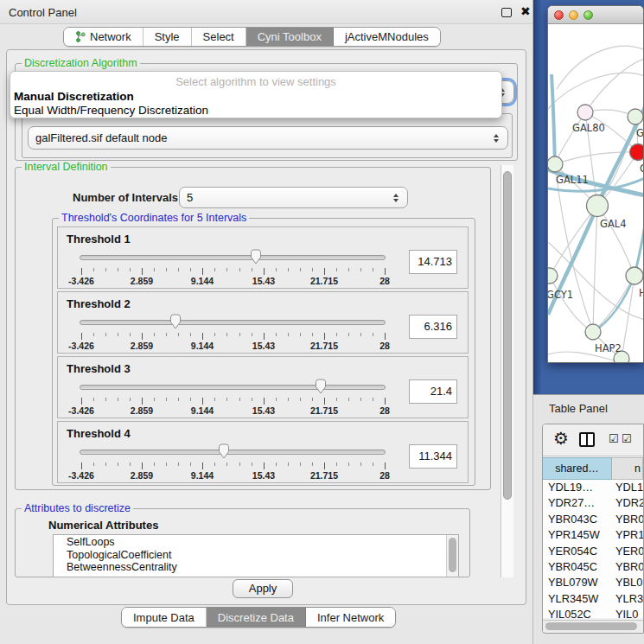 This screenshot has width=644, height=644. I want to click on tab-discretize-data: Discretize Data, so click(256, 617).